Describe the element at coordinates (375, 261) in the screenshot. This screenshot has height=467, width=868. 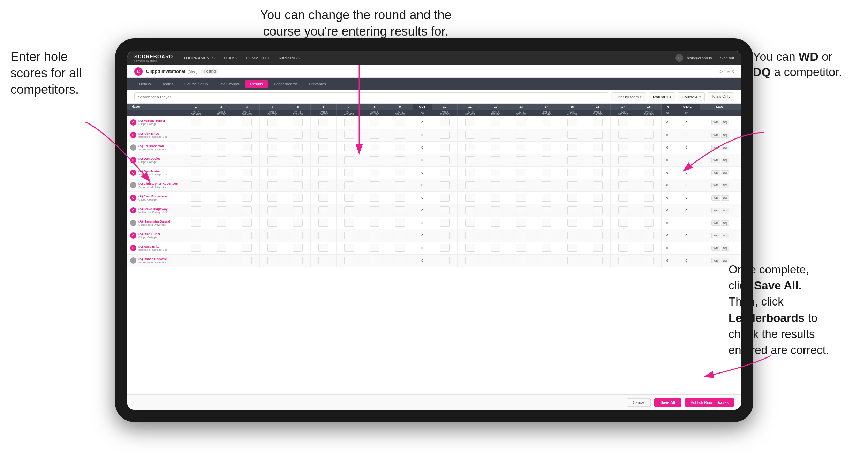
I see `score-input-h8` at that location.